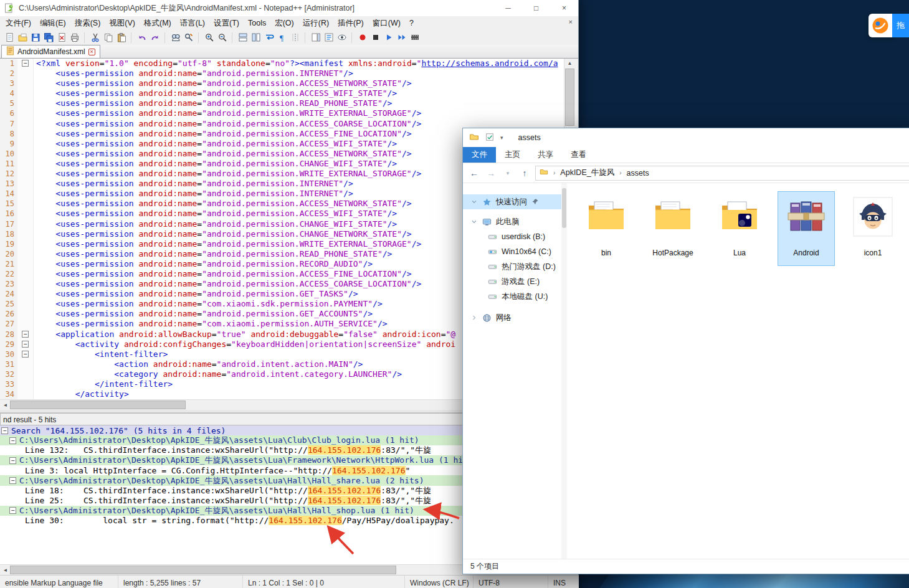  I want to click on menu-item-11: 插件(P), so click(351, 24).